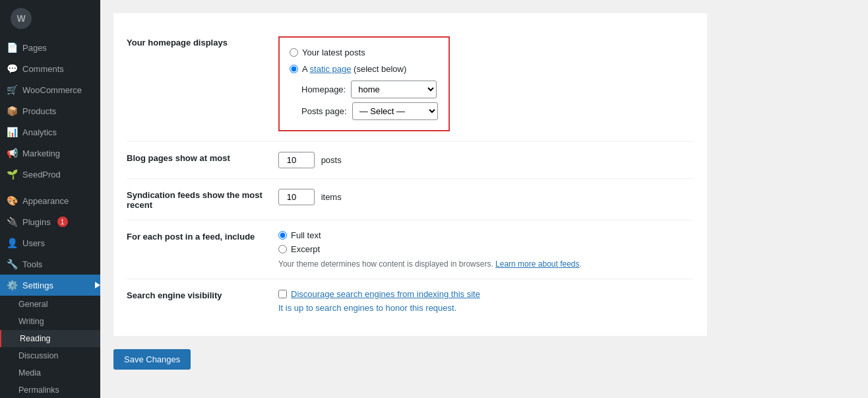  I want to click on radio-latest-posts-label: Your latest posts, so click(334, 53).